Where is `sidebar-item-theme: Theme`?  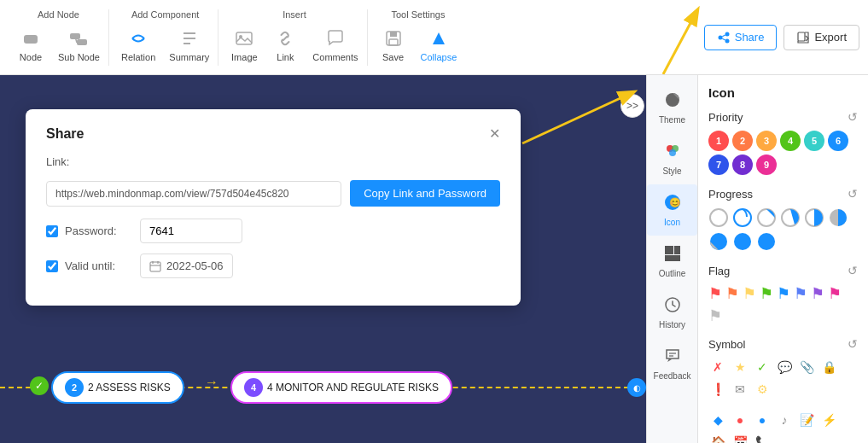
sidebar-item-theme: Theme is located at coordinates (673, 108).